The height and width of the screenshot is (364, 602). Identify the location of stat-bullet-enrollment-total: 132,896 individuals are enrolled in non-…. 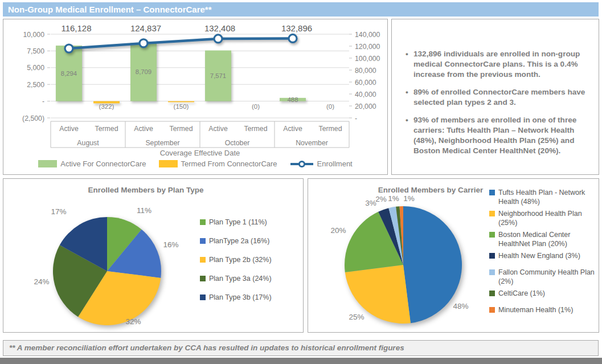
(497, 64).